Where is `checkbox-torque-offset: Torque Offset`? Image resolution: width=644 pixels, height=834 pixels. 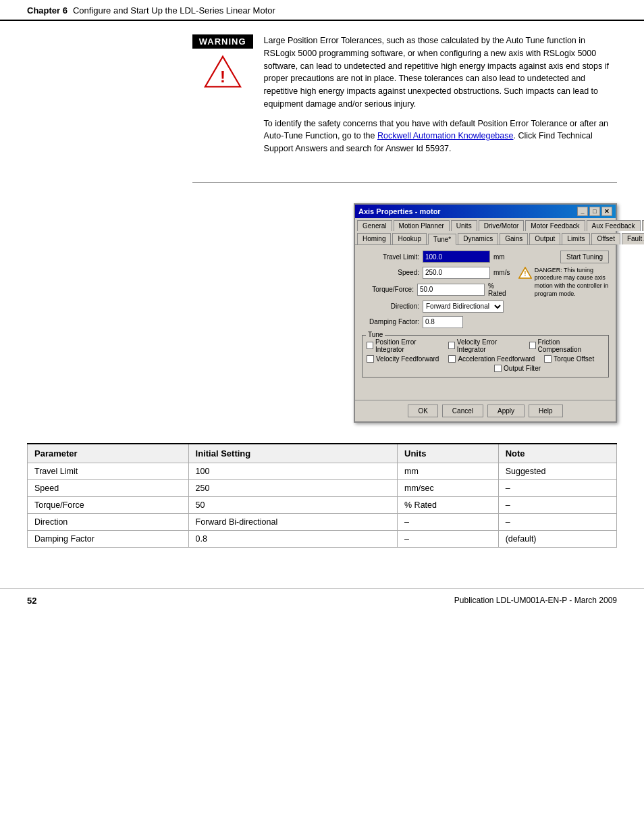 checkbox-torque-offset: Torque Offset is located at coordinates (569, 359).